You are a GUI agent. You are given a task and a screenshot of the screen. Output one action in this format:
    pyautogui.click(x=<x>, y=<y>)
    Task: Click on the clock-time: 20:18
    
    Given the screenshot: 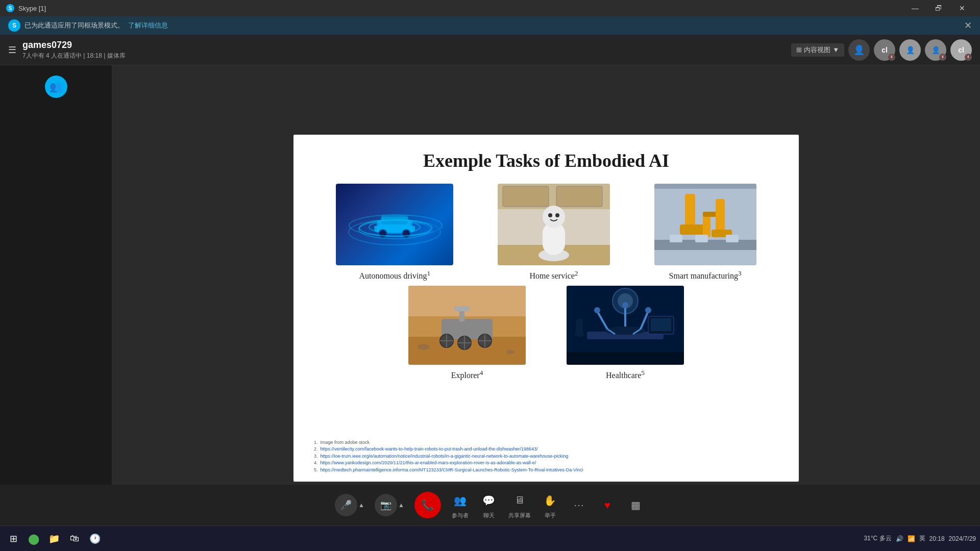 What is the action you would take?
    pyautogui.click(x=937, y=539)
    